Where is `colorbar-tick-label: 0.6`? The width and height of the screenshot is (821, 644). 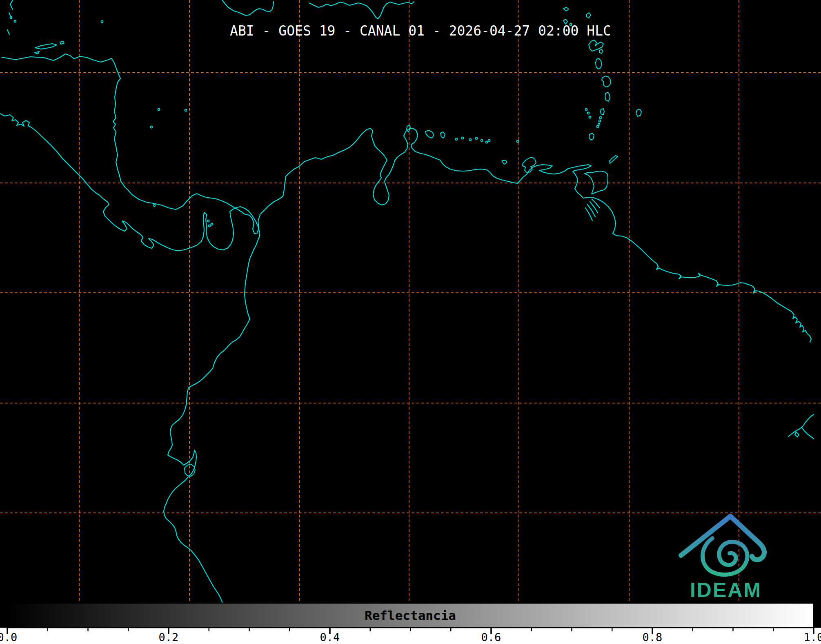 colorbar-tick-label: 0.6 is located at coordinates (492, 637).